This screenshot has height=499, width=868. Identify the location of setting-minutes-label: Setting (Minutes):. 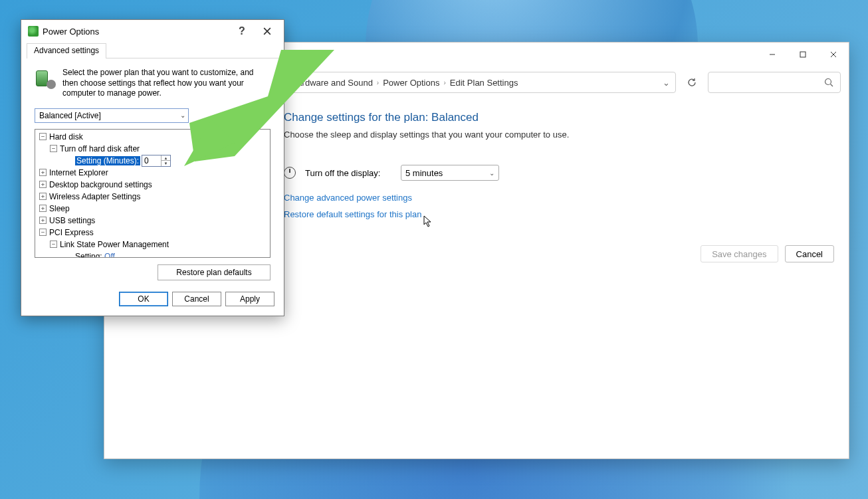
(108, 161).